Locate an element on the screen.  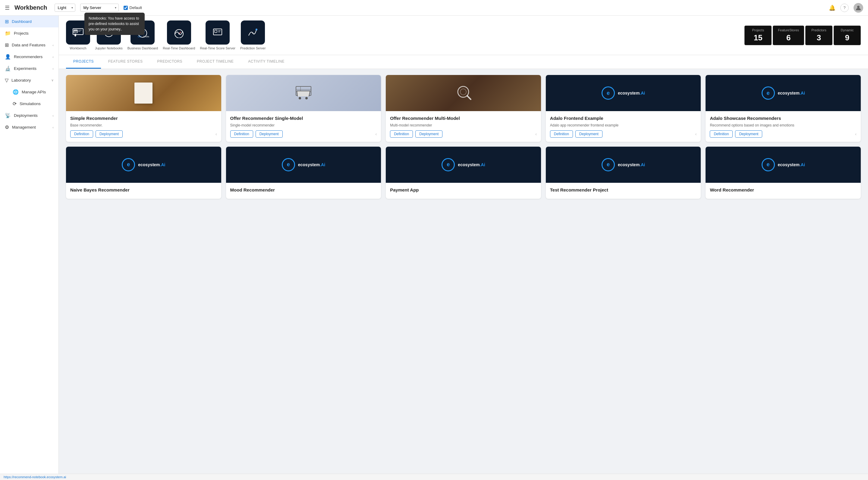
card-image-test-recommender: e ecosystem.Ai is located at coordinates (623, 165).